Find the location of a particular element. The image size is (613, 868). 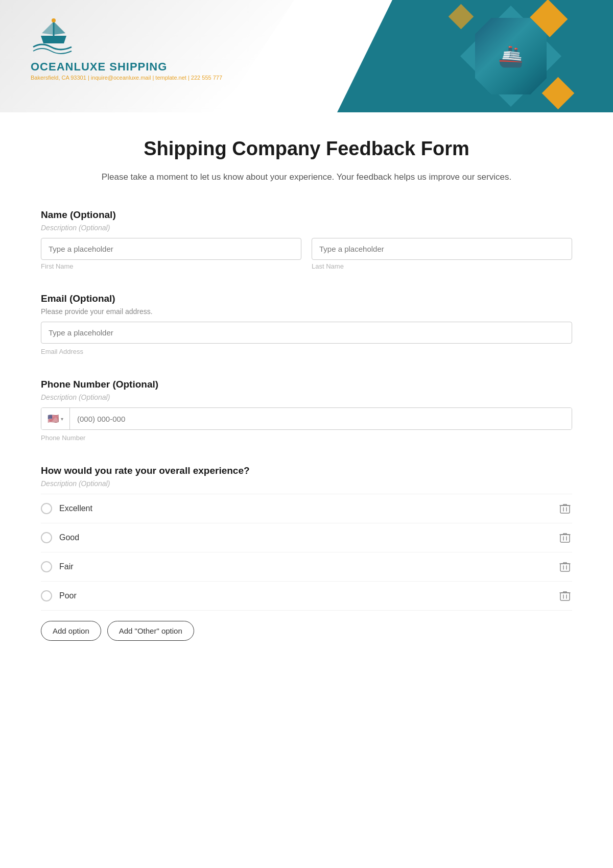

add-option-row: Add option Add "Other" option is located at coordinates (306, 631).